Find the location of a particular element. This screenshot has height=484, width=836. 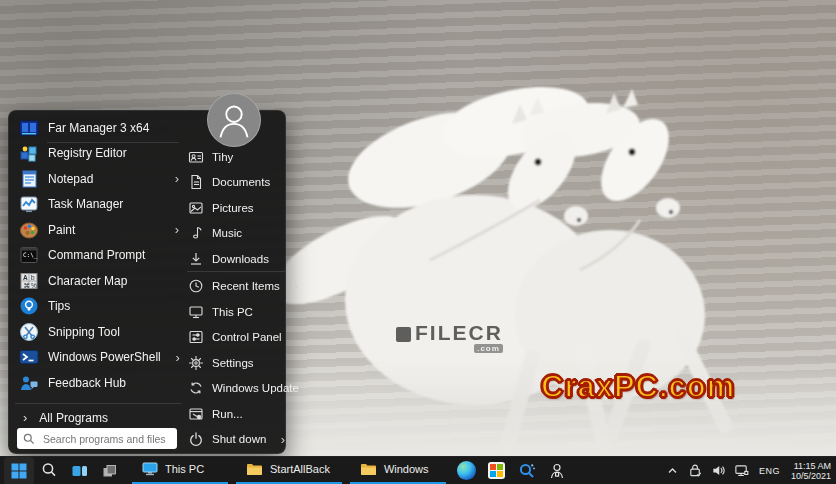

all-programs-button: › All Programs is located at coordinates (99, 418).